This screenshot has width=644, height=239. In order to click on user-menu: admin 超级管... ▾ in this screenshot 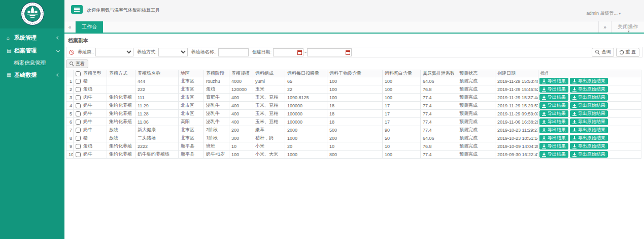, I will do `click(603, 13)`.